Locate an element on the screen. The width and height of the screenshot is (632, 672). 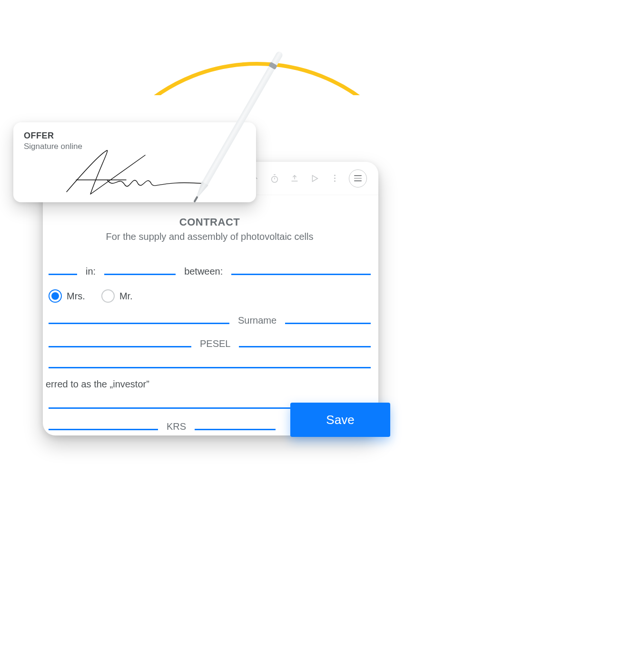
field-full-line is located at coordinates (209, 365).